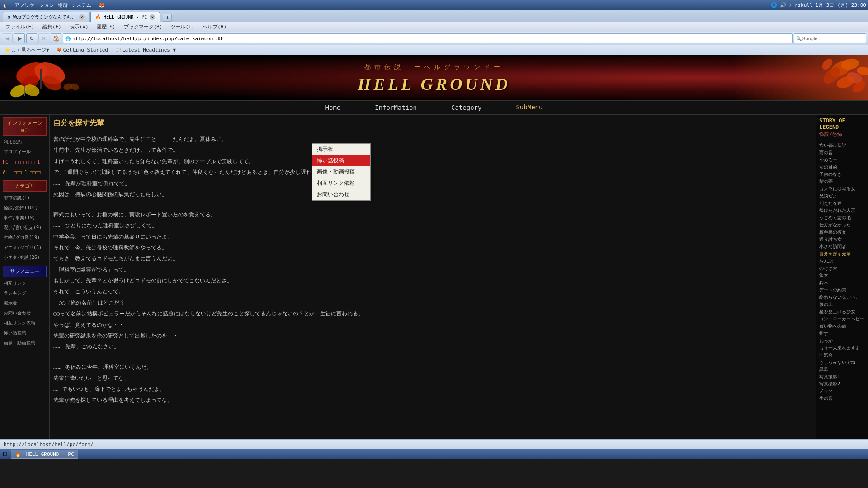 This screenshot has height=488, width=868. What do you see at coordinates (106, 27) in the screenshot?
I see `menu-history: 履歴(S)` at bounding box center [106, 27].